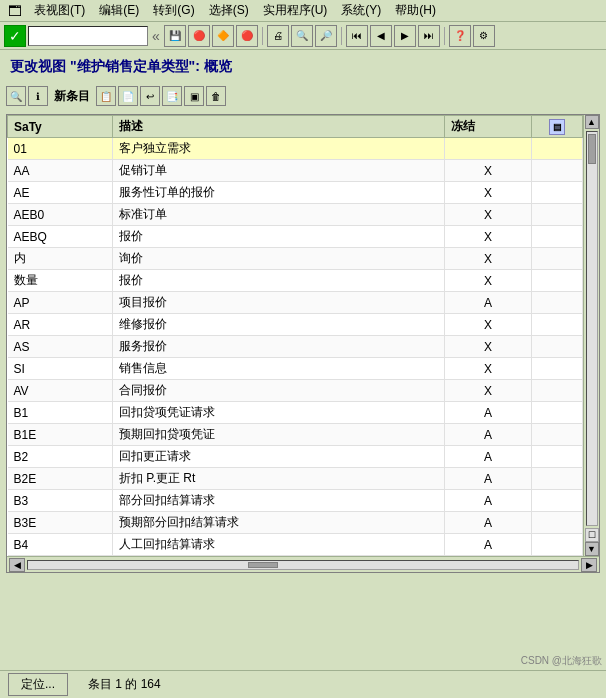 This screenshot has height=698, width=606. Describe the element at coordinates (156, 36) in the screenshot. I see `nav-prev-icon: «` at that location.